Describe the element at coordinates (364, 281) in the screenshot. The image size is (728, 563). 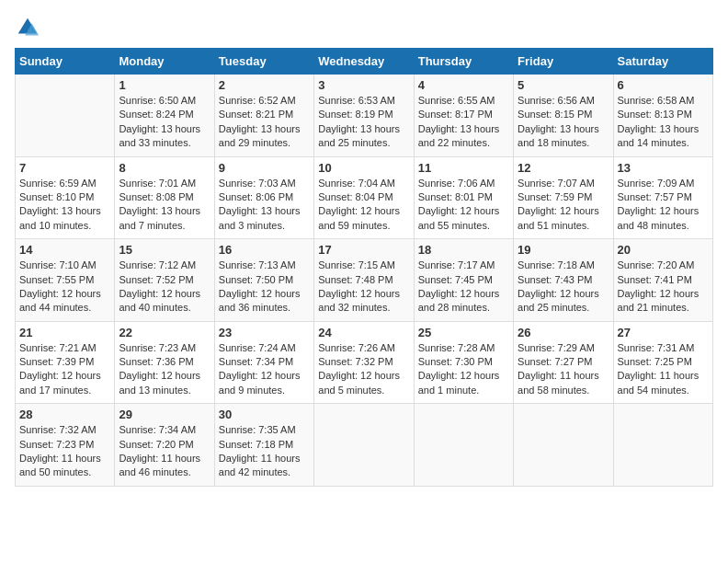
I see `week-row-3: 14Sunrise: 7:10 AMSunset: 7:55 PMDayligh…` at that location.